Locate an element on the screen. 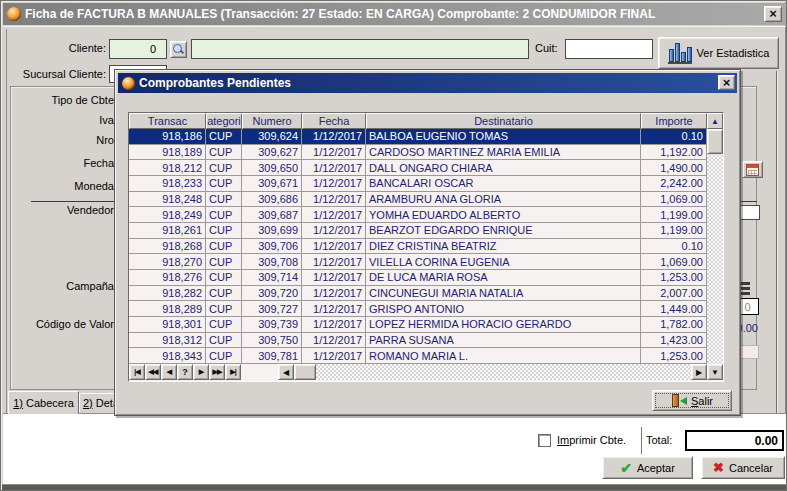 This screenshot has width=787, height=491. nav-next-button: ▶ is located at coordinates (201, 372).